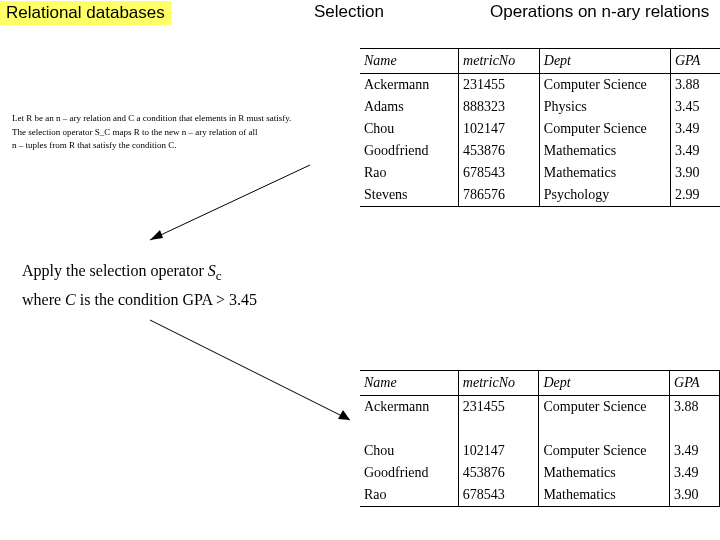 This screenshot has height=540, width=720. What do you see at coordinates (182, 132) in the screenshot?
I see `definition-text: Let R be an n – ary relation and C a con…` at bounding box center [182, 132].